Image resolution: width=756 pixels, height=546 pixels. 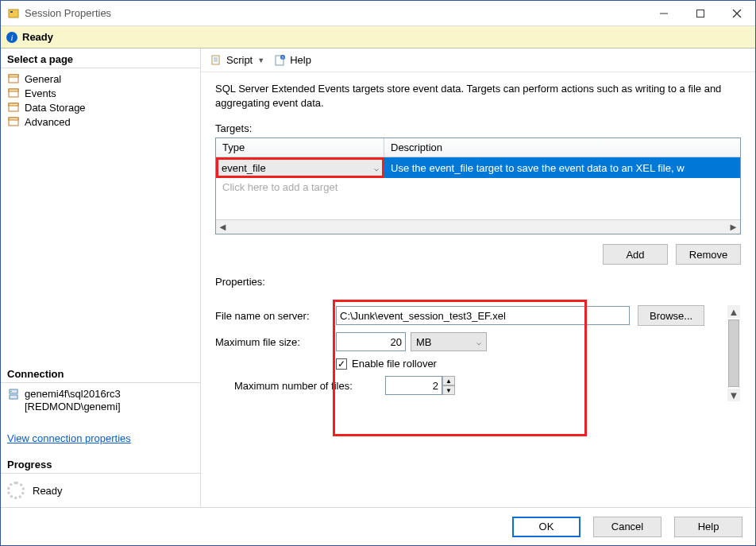 I want to click on page-item-general: General, so click(x=100, y=79).